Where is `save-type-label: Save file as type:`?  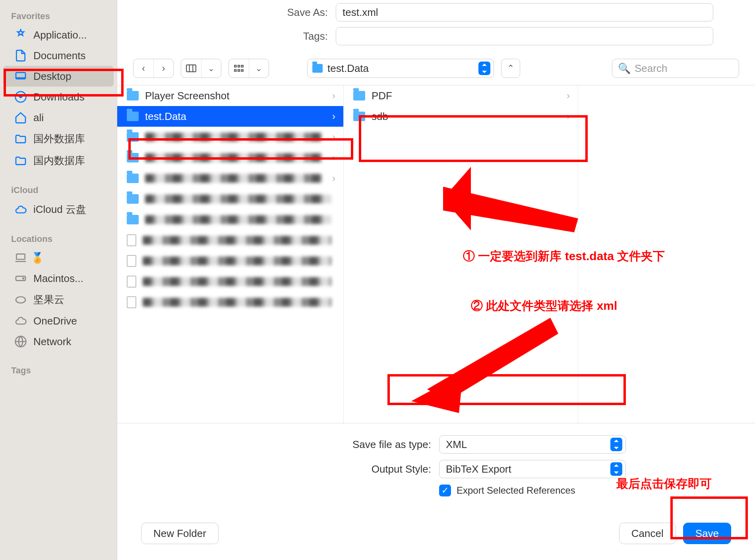
save-type-label: Save file as type: is located at coordinates (290, 445).